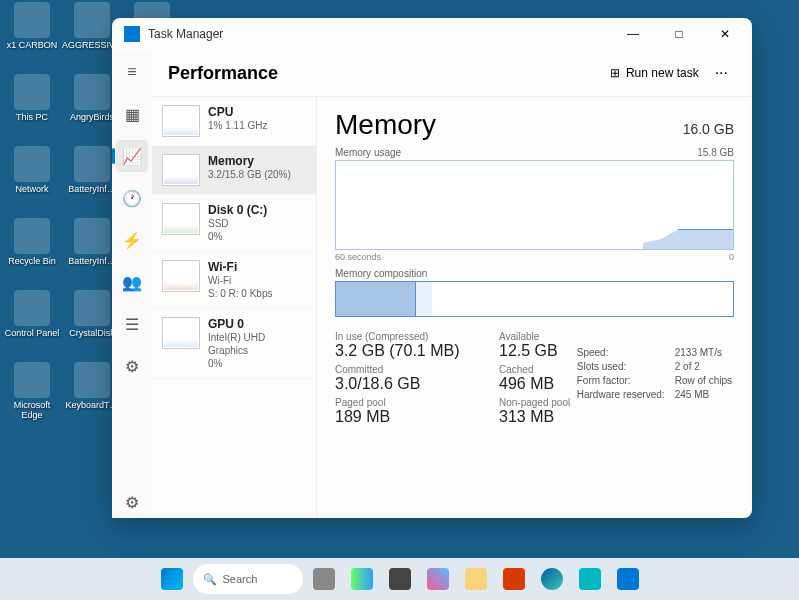 Image resolution: width=799 pixels, height=600 pixels. What do you see at coordinates (234, 344) in the screenshot?
I see `perf-item-gpu-0: GPU 0 Intel(R) UHD Graphics0%` at bounding box center [234, 344].